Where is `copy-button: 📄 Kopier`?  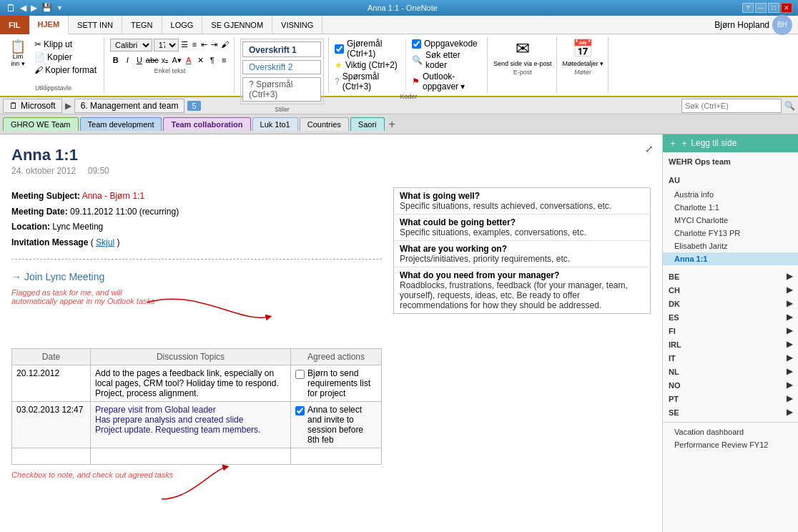
copy-button: 📄 Kopier is located at coordinates (66, 57).